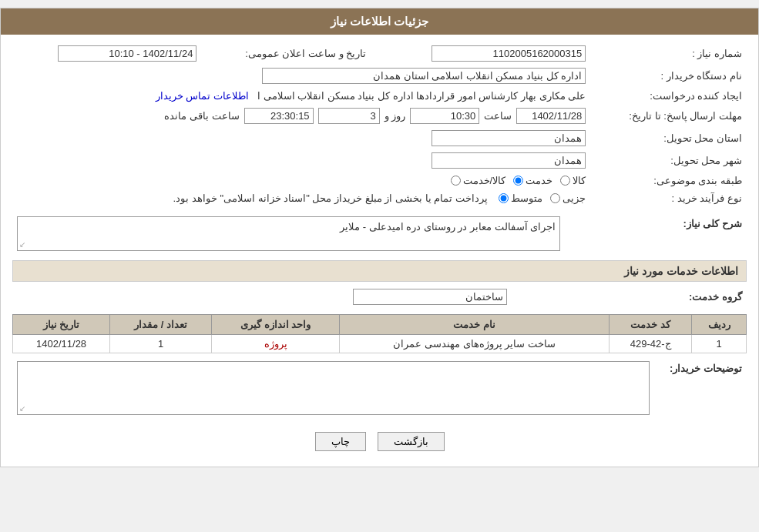  Describe the element at coordinates (518, 180) in the screenshot. I see `tabaqe-khadamat-radio` at that location.